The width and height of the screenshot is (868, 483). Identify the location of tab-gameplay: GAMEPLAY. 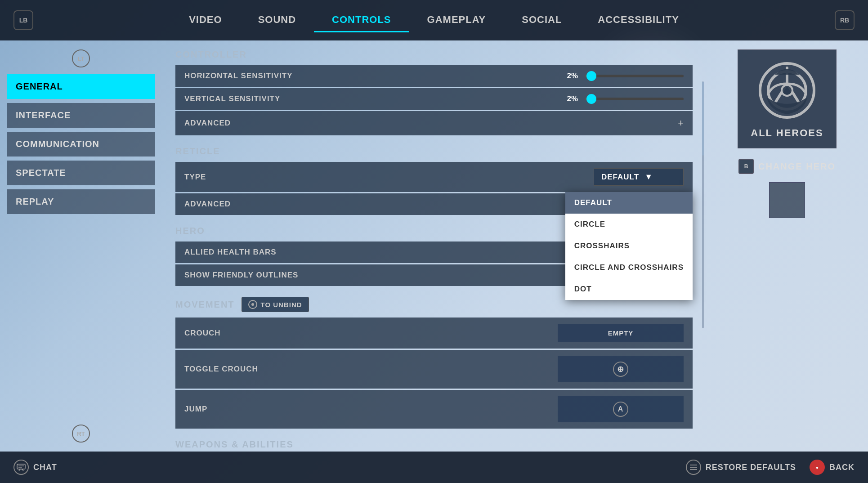
(457, 21).